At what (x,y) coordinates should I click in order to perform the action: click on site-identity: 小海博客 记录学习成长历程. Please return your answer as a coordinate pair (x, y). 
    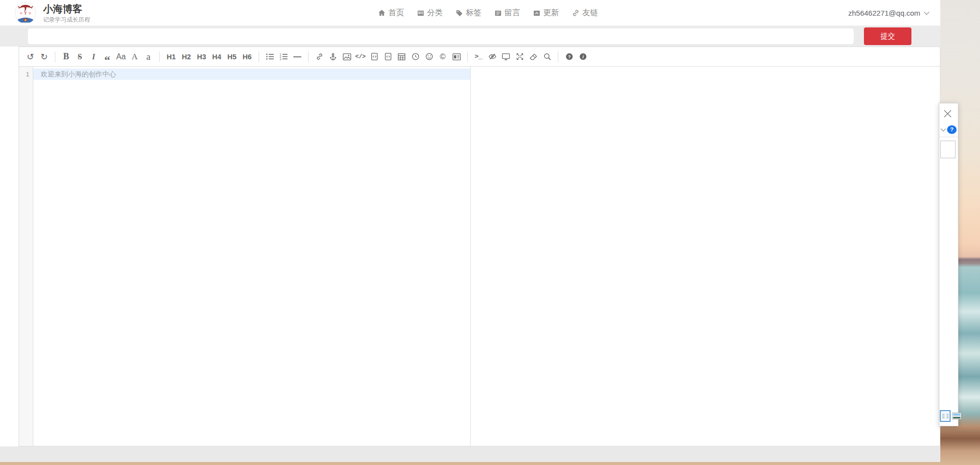
    Looking at the image, I should click on (67, 14).